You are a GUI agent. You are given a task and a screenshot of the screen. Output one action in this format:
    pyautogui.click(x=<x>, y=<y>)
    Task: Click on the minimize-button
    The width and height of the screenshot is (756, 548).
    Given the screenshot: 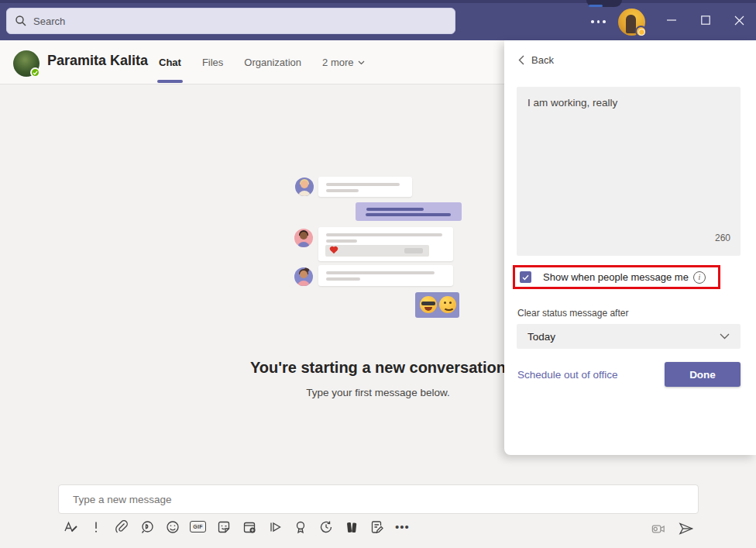 What is the action you would take?
    pyautogui.click(x=672, y=20)
    